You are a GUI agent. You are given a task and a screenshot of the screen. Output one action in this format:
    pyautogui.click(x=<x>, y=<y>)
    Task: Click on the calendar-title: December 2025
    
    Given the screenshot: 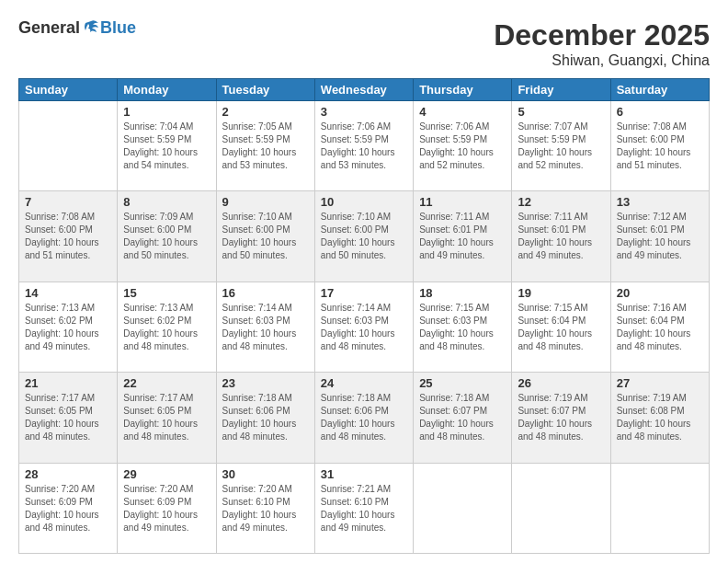 What is the action you would take?
    pyautogui.click(x=601, y=35)
    